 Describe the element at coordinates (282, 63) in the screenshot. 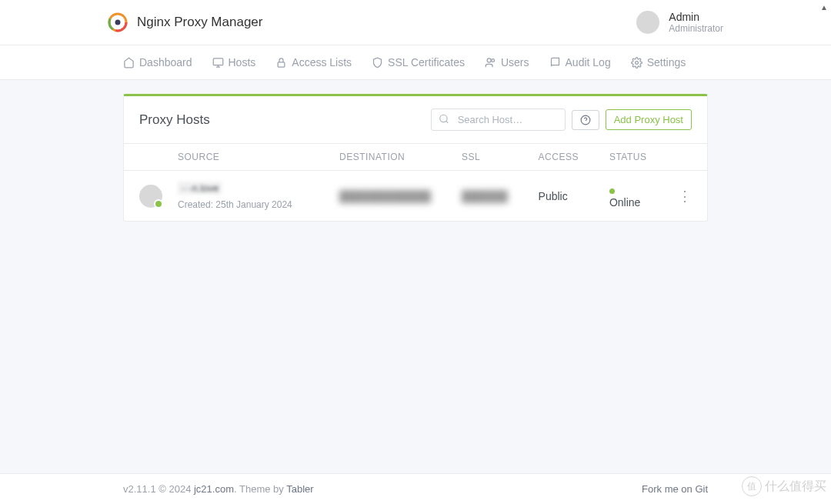

I see `lock-icon` at that location.